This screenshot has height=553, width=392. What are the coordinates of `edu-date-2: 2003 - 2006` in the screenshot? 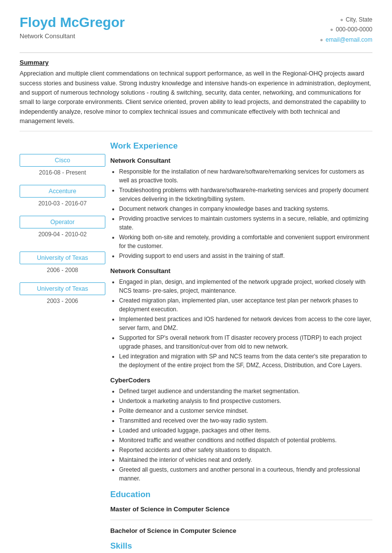 It's located at (63, 301).